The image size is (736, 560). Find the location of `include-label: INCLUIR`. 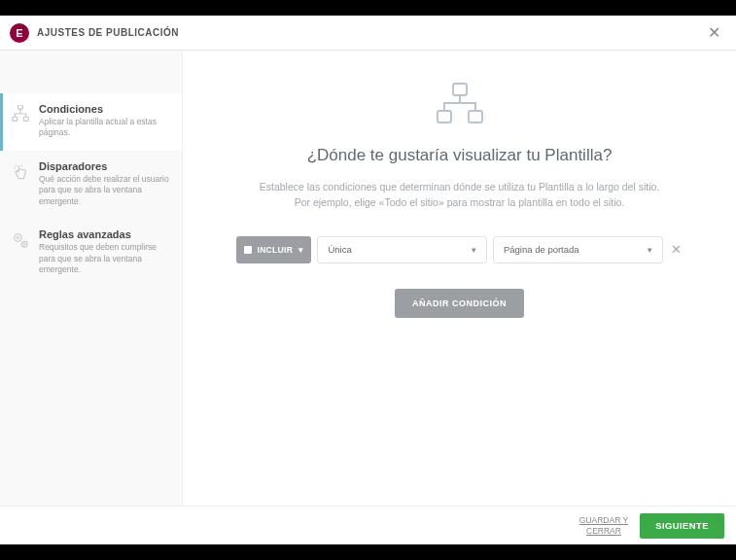

include-label: INCLUIR is located at coordinates (276, 250).